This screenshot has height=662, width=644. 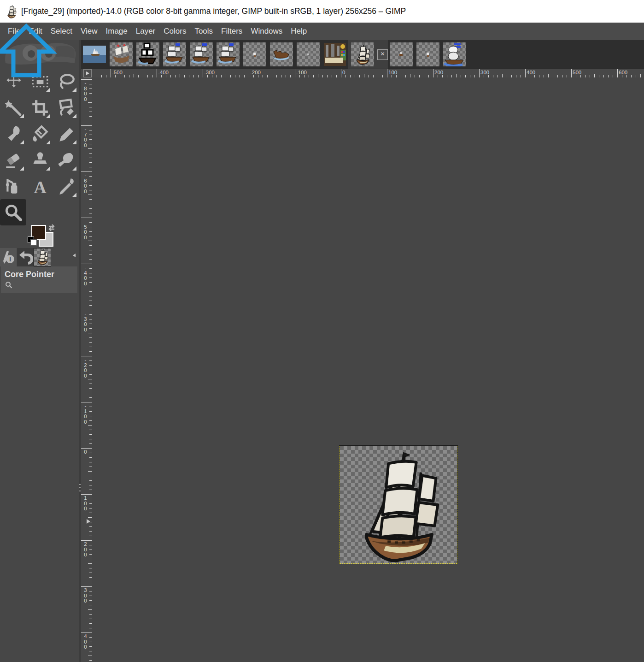 I want to click on tiny-sprite-faint-thumbnail, so click(x=308, y=54).